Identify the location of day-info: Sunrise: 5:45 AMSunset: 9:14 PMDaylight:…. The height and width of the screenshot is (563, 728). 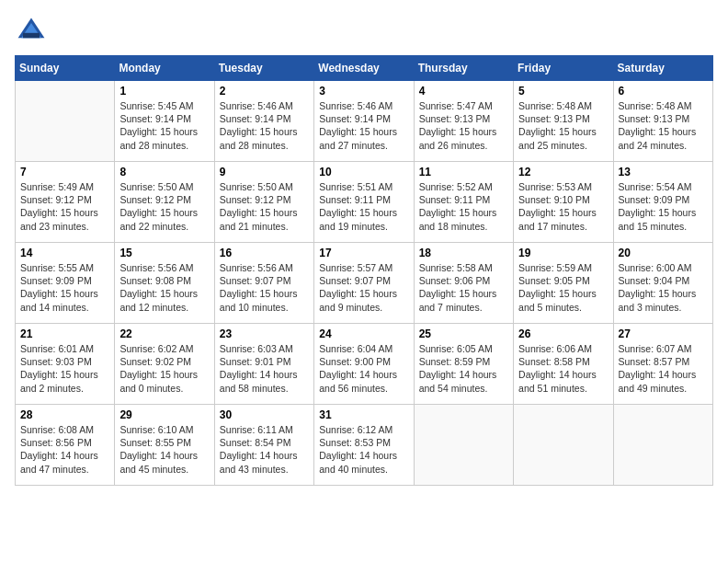
(164, 125).